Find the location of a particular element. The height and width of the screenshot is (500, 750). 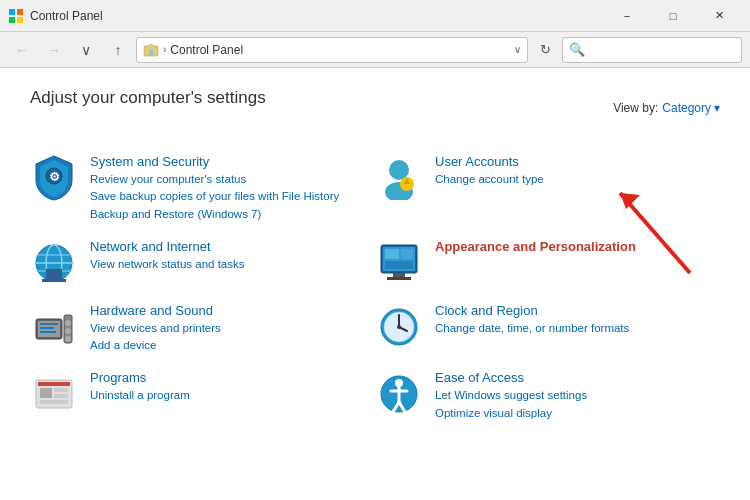

title-bar: Control Panel − □ ✕ is located at coordinates (375, 16).